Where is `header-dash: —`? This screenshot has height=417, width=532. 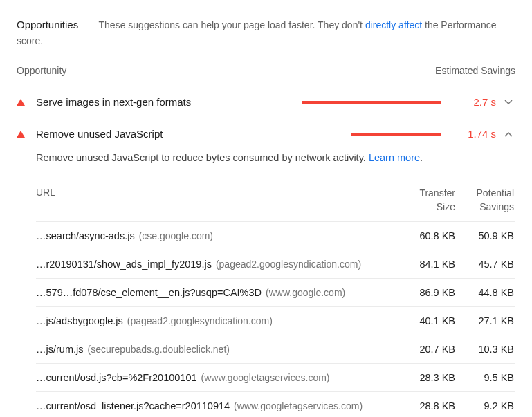
header-dash: — is located at coordinates (90, 25).